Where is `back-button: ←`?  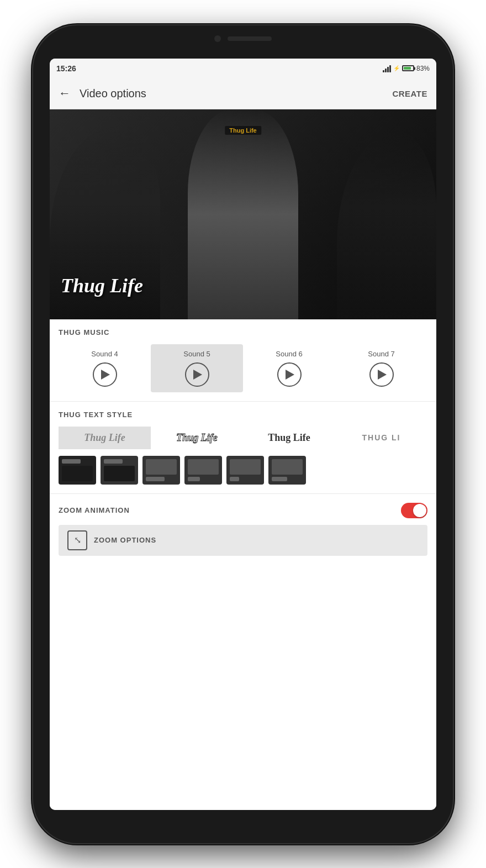
back-button: ← is located at coordinates (65, 93).